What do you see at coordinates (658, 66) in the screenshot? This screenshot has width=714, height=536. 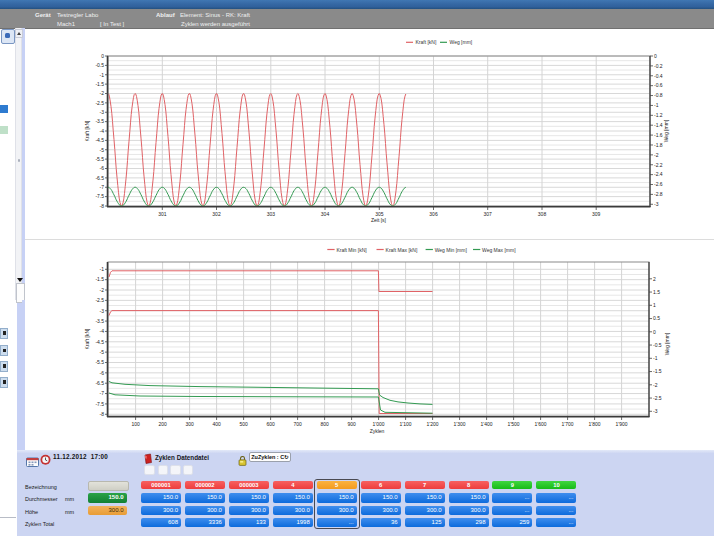 I see `svg-text: -0.2` at bounding box center [658, 66].